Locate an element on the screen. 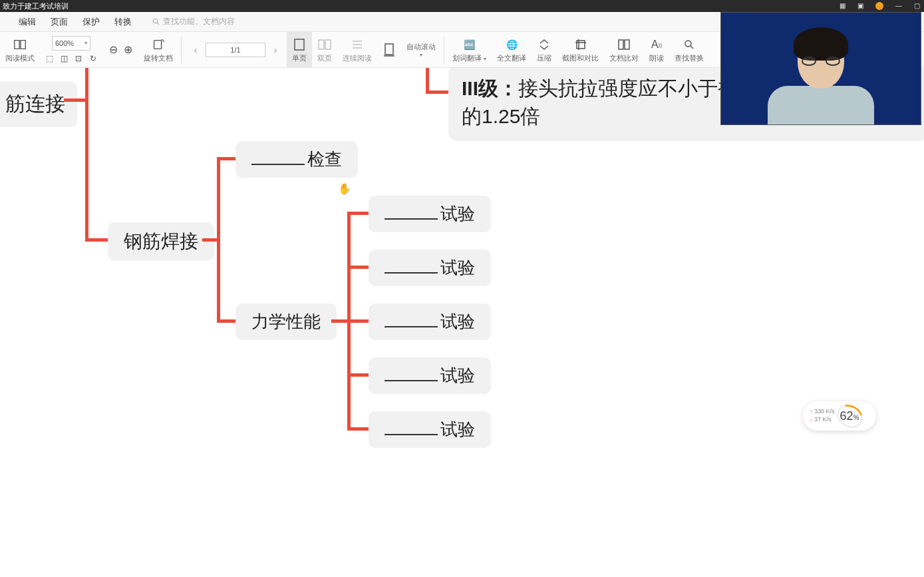  search-icon is located at coordinates (689, 45).